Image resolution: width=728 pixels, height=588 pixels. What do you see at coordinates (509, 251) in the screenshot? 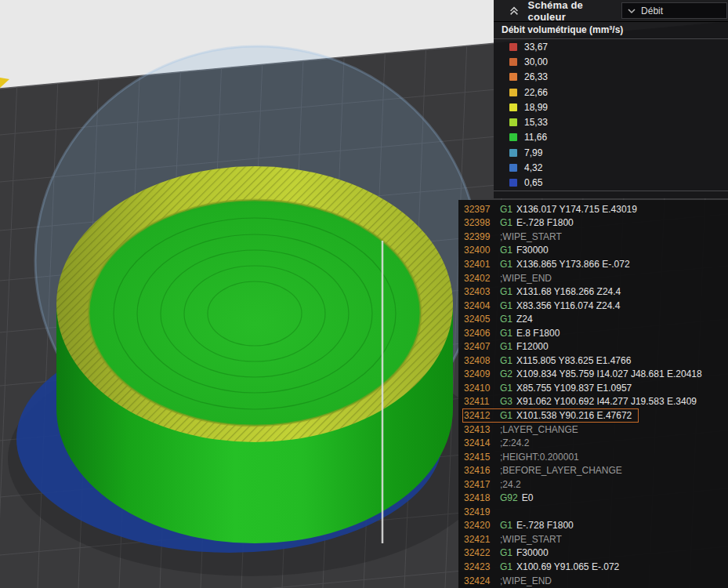
I see `gcode-line: 32400G1F30000` at bounding box center [509, 251].